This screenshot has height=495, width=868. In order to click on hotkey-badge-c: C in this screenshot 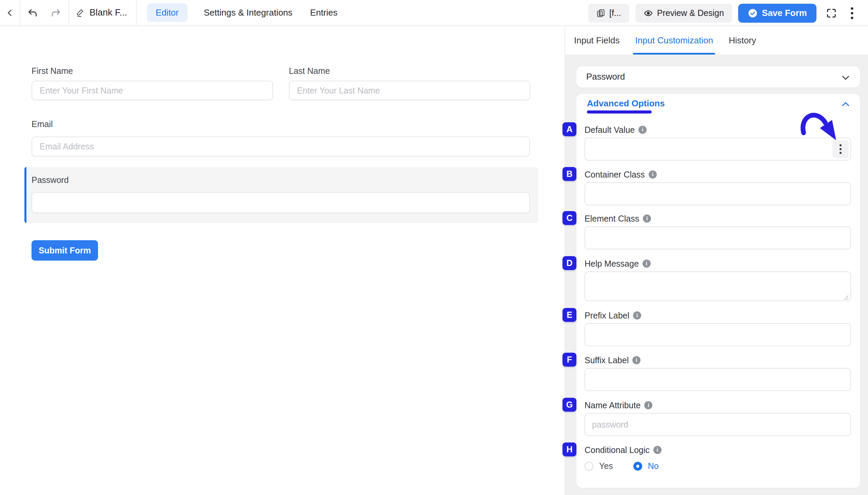, I will do `click(569, 218)`.